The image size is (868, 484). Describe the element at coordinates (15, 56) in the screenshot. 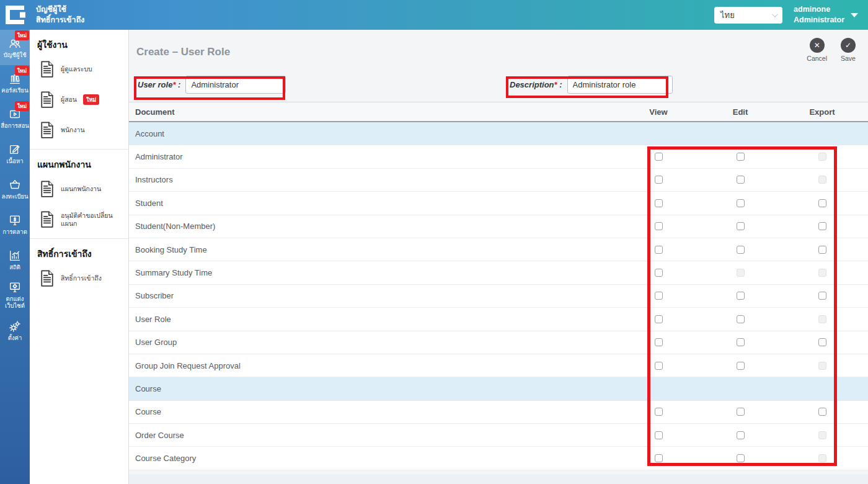

I see `nav-item-label: บัญชีผู้ใช้` at that location.